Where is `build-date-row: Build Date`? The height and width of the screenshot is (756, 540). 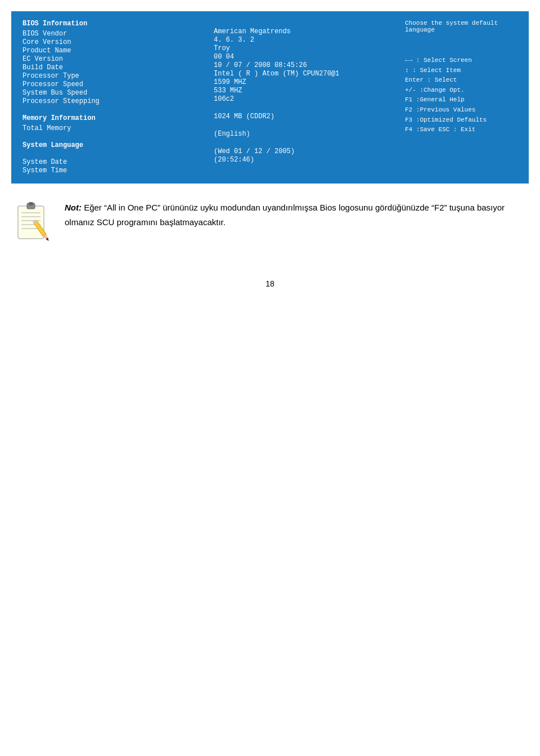 build-date-row: Build Date is located at coordinates (112, 68).